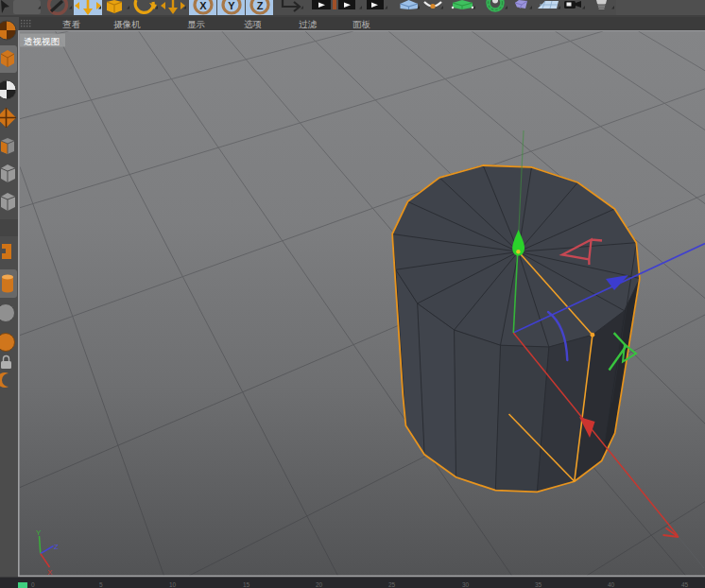  Describe the element at coordinates (247, 584) in the screenshot. I see `svg-text: 15` at that location.